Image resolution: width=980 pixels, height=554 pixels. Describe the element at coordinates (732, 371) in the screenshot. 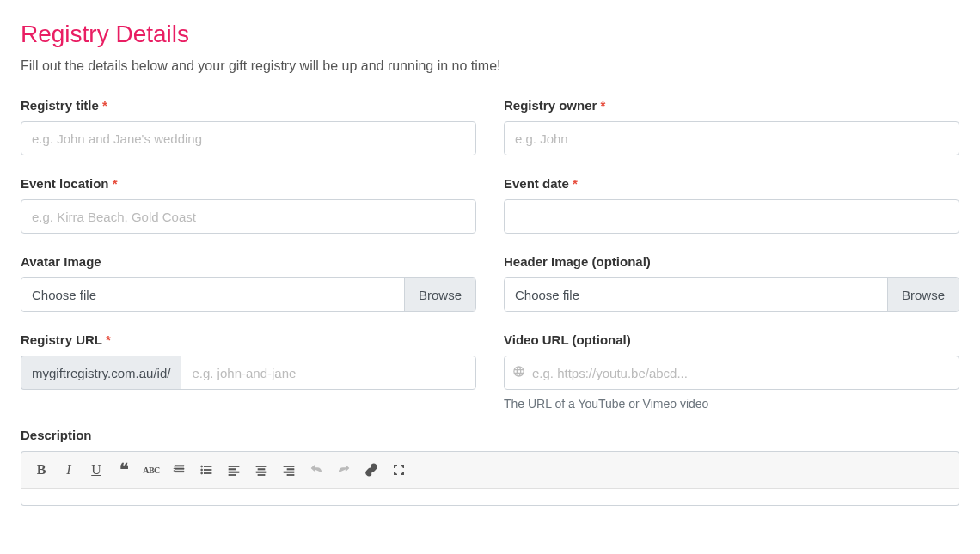

I see `video-url-group: Video URL (optional) The URL of a YouTub…` at that location.